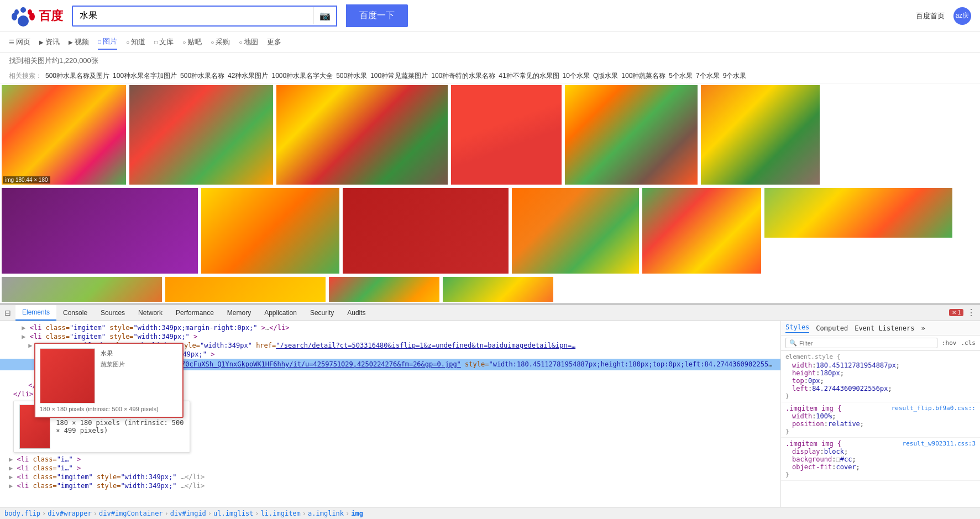 This screenshot has width=980, height=519. What do you see at coordinates (145, 76) in the screenshot?
I see `related-link-2: 100种水果名字加图片` at bounding box center [145, 76].